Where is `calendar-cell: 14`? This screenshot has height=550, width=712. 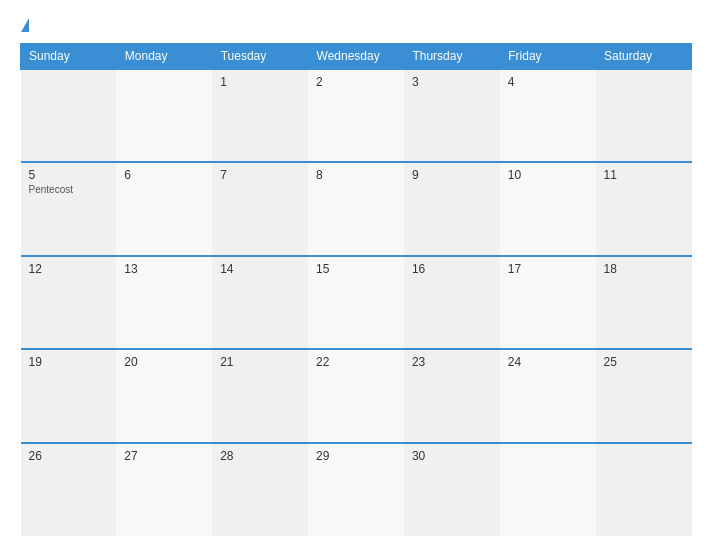
calendar-cell: 14 is located at coordinates (260, 302).